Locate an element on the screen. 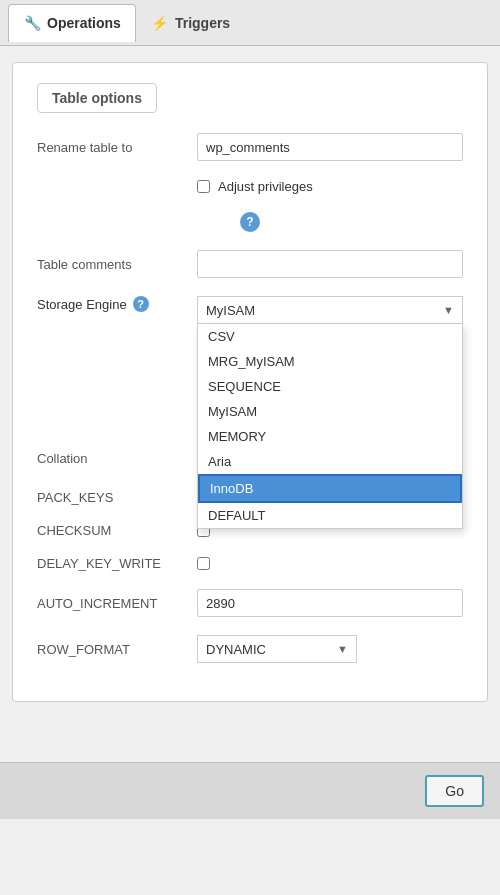  dropdown-item-sequence: SEQUENCE is located at coordinates (330, 386).